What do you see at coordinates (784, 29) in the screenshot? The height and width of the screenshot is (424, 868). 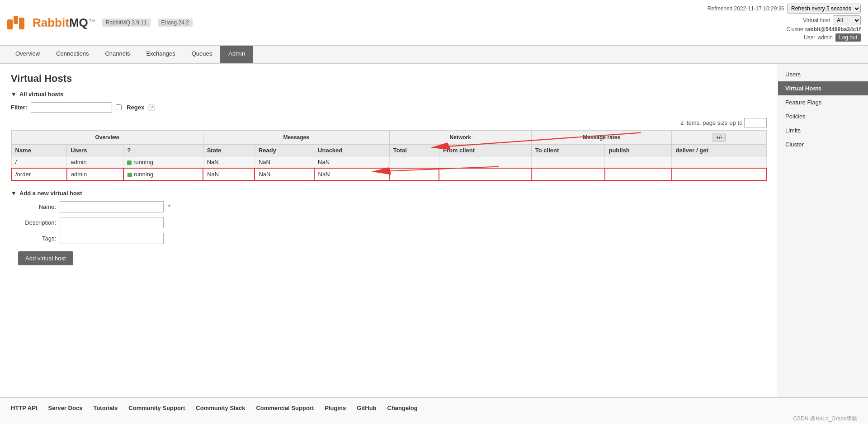 I see `cluster-line: Cluster rabbit@54488ba34c1f` at bounding box center [784, 29].